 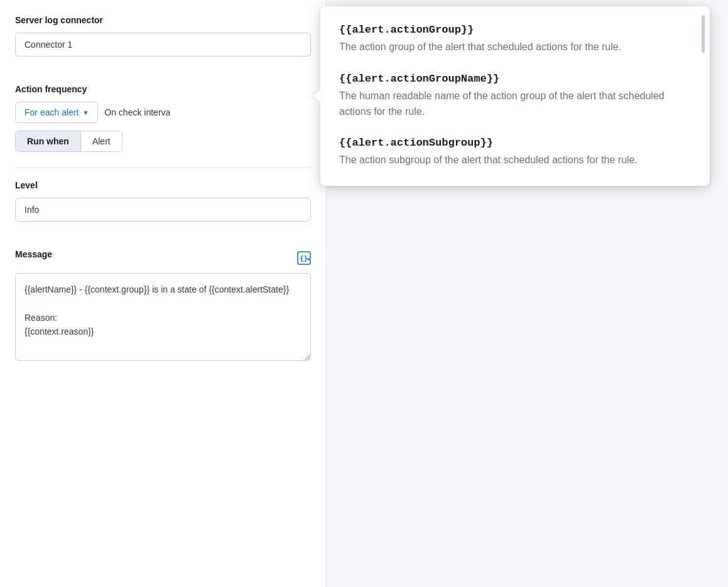 I want to click on message-section: Message {} {{alertName}} - {{context.gro…, so click(x=163, y=306).